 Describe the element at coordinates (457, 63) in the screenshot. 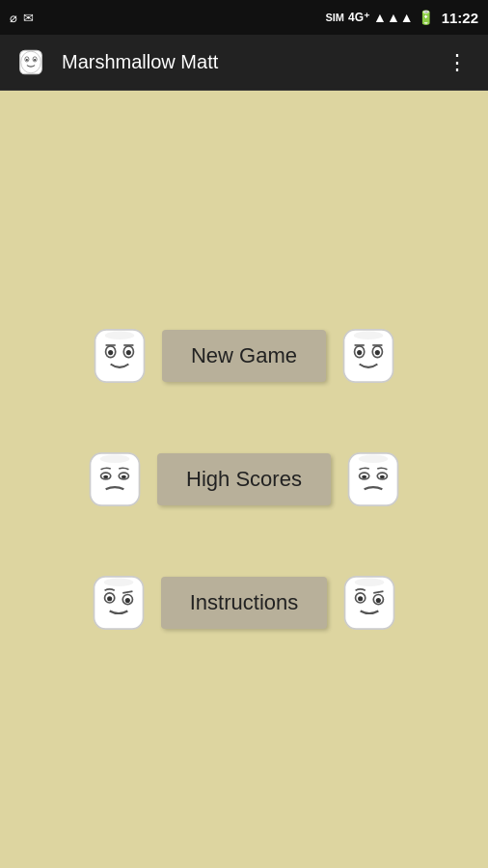

I see `overflow-menu-button: ⋮` at that location.